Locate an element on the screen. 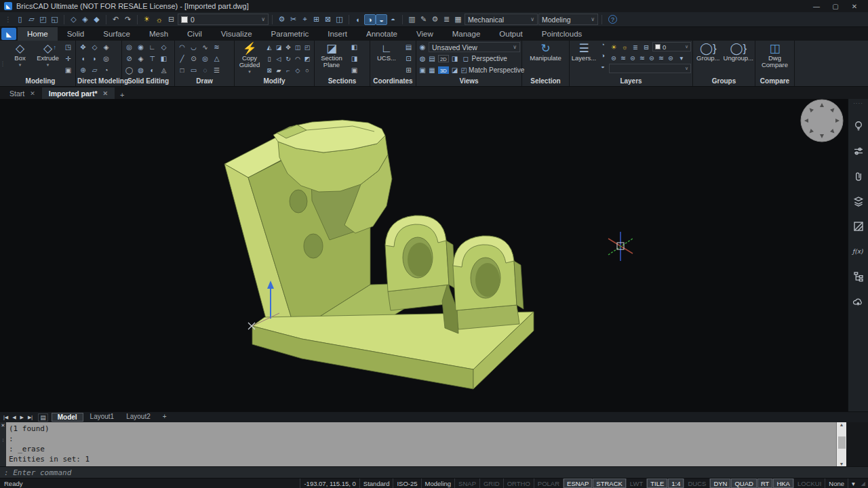  ribbon-tab: Output is located at coordinates (511, 34).